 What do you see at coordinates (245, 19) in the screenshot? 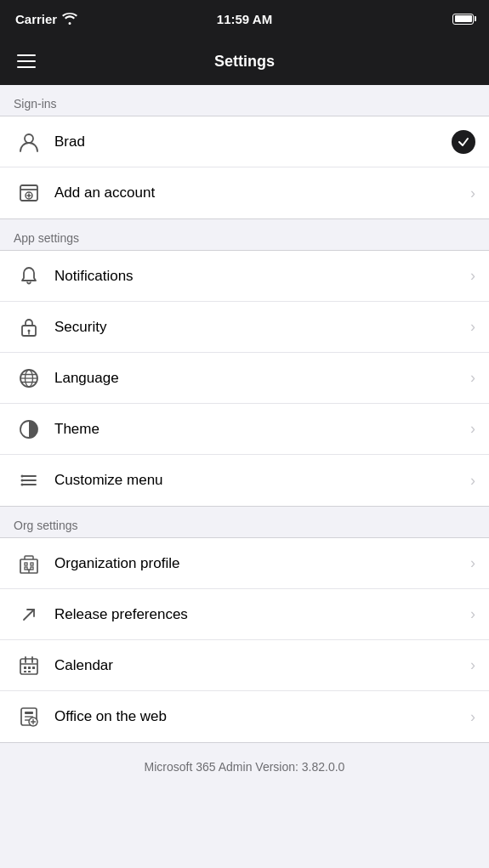
I see `status-bar-time: 11:59 AM` at bounding box center [245, 19].